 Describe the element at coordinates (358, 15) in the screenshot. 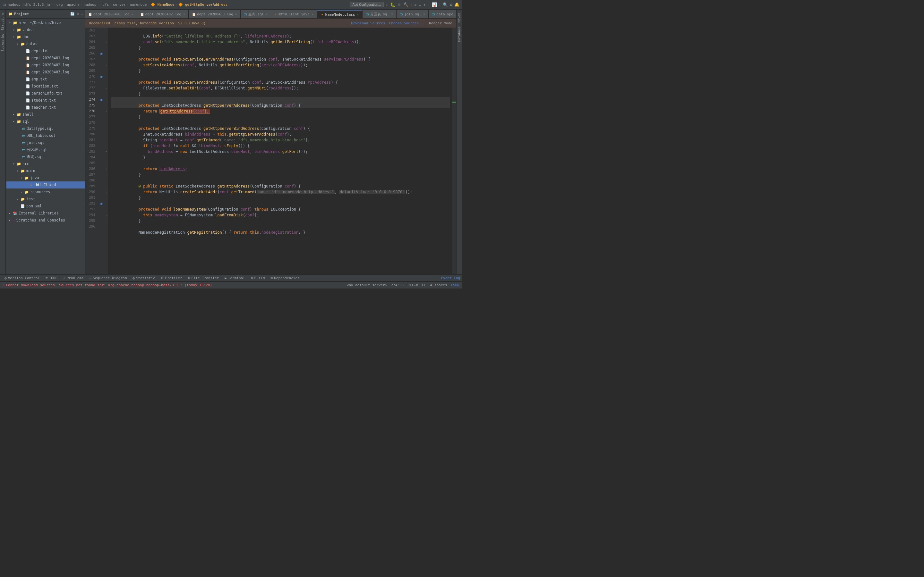

I see `tab-close-namenode: ×` at that location.